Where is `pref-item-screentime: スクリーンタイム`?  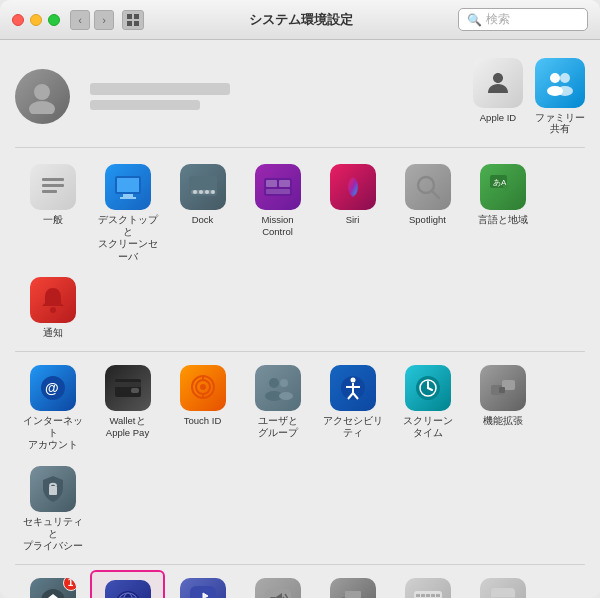 pref-item-screentime: スクリーンタイム is located at coordinates (428, 408).